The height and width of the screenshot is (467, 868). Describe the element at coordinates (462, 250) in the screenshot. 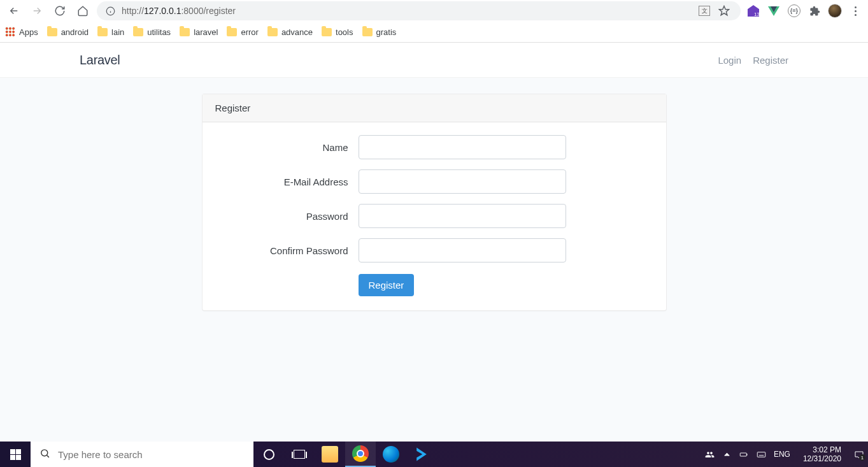

I see `confirm-password-input` at that location.